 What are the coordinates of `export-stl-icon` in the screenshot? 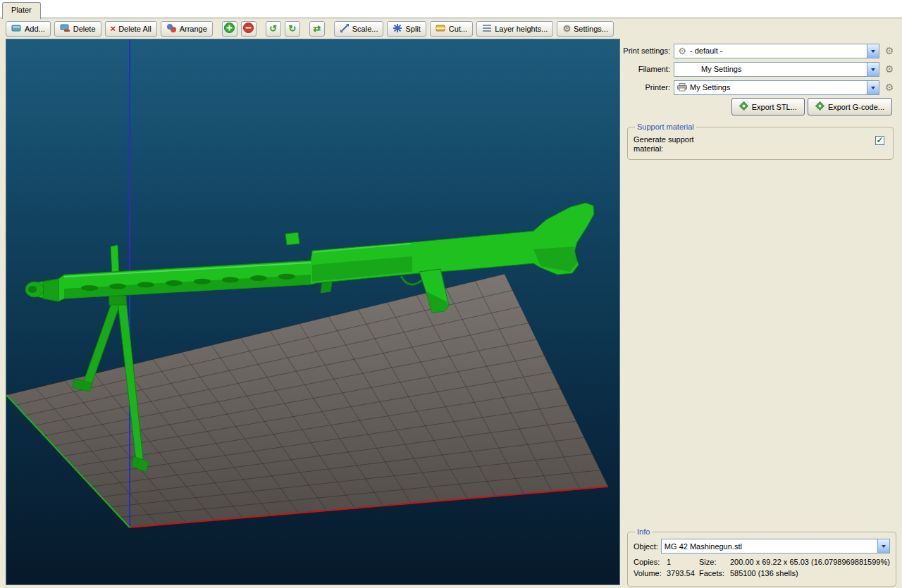 It's located at (744, 107).